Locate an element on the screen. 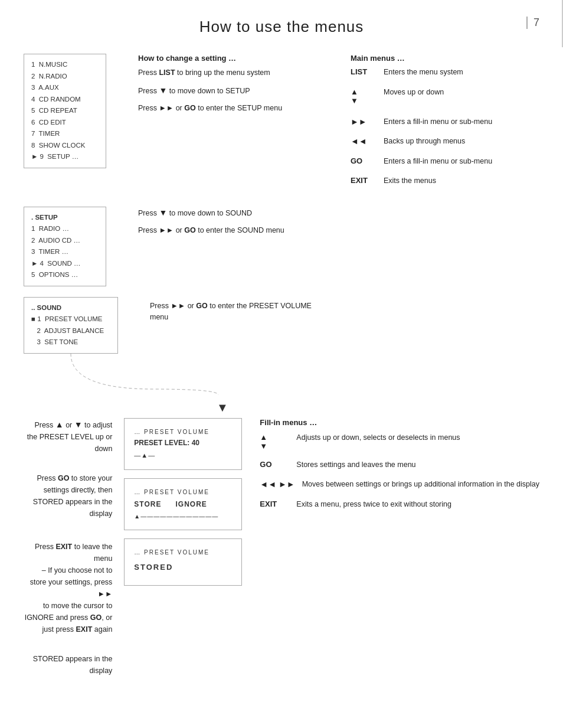  fill-menu-row-go: GO Stores settings and leaves the menu is located at coordinates (400, 465).